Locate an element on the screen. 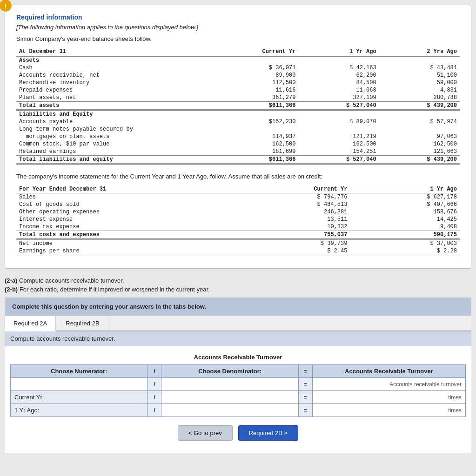 The image size is (476, 476). bs-total-liab-current: $611,366 is located at coordinates (258, 160).